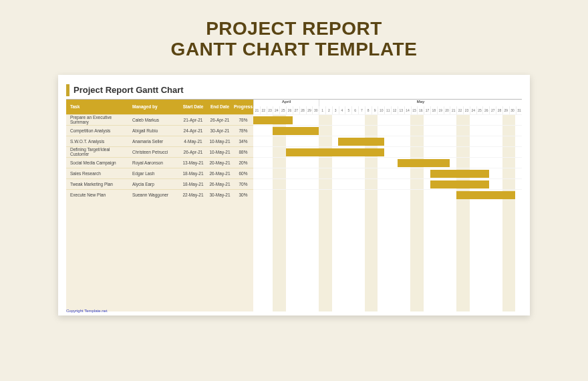  Describe the element at coordinates (160, 195) in the screenshot. I see `table-row: Execute New PlanSueann Waggoner22-May-21…` at that location.